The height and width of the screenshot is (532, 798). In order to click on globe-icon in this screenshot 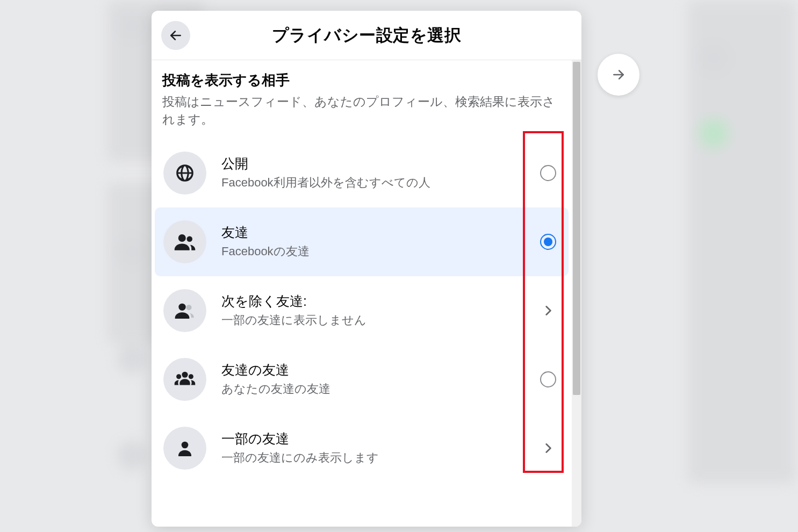, I will do `click(185, 173)`.